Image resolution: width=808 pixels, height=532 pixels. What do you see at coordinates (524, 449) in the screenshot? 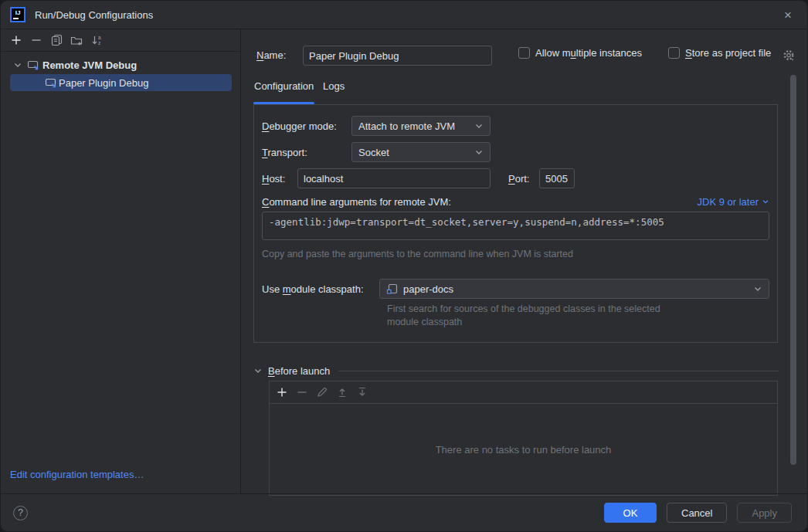
I see `before-launch-empty-text: There are no tasks to run before launch` at bounding box center [524, 449].